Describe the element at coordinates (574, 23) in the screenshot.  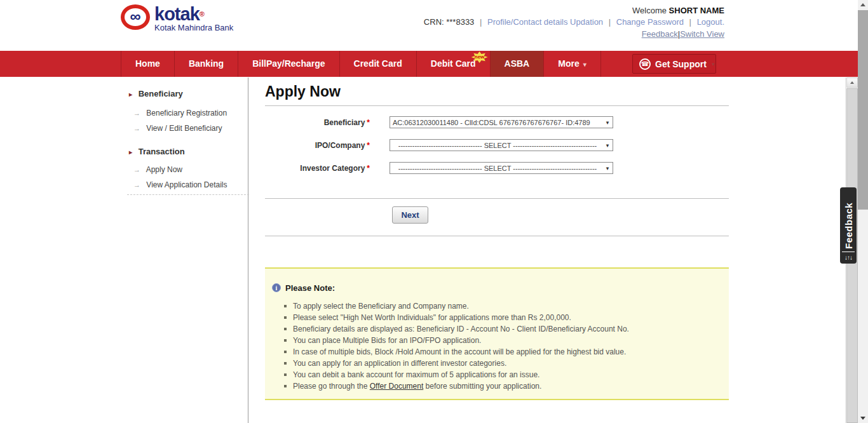
I see `header-user-area: Welcome SHORT NAME CRN: ***8333 | Profil…` at that location.